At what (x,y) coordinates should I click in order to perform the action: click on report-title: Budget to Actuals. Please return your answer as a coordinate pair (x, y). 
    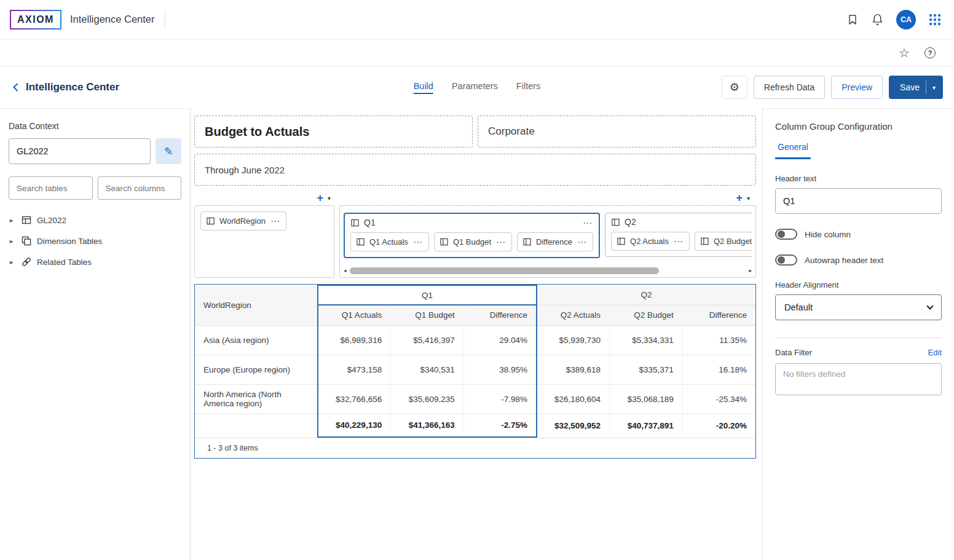
    Looking at the image, I should click on (257, 132).